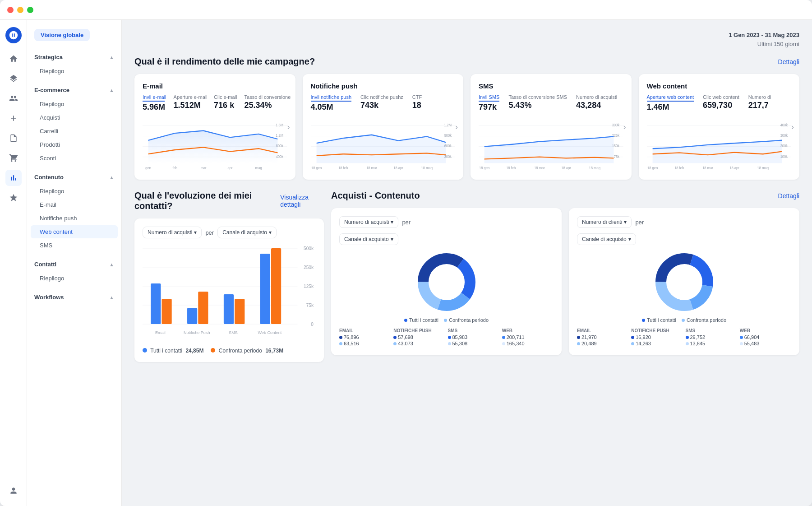  Describe the element at coordinates (74, 90) in the screenshot. I see `sidebar-section-header-ecommerce: E-commerce ▲` at that location.